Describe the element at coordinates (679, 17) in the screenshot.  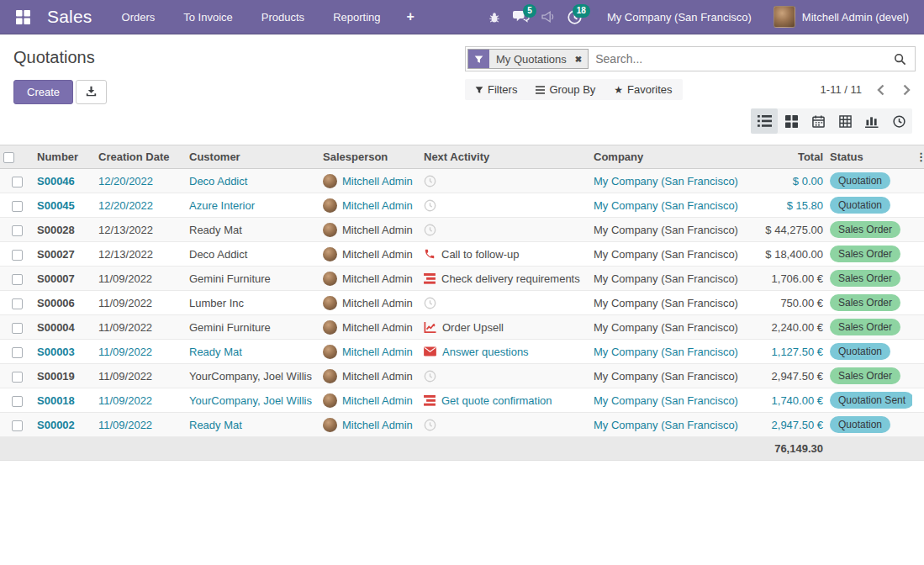
I see `company-switcher: My Company (San Francisco)` at that location.